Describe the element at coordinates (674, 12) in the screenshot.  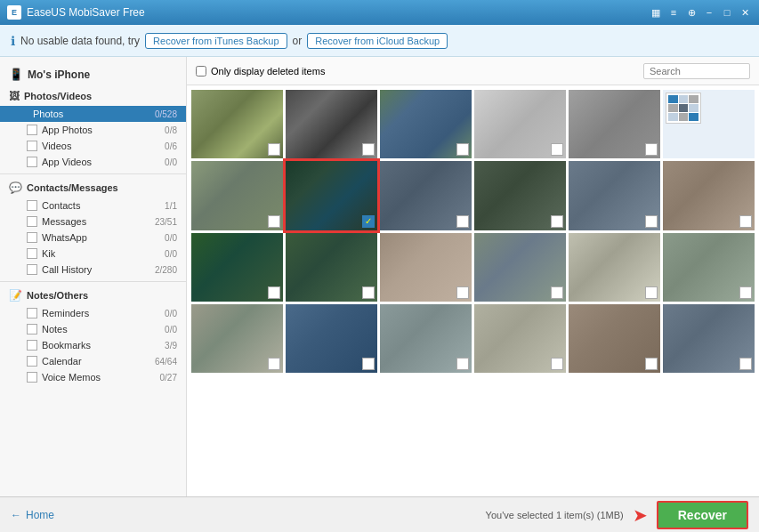
I see `menu-icon: ≡` at that location.